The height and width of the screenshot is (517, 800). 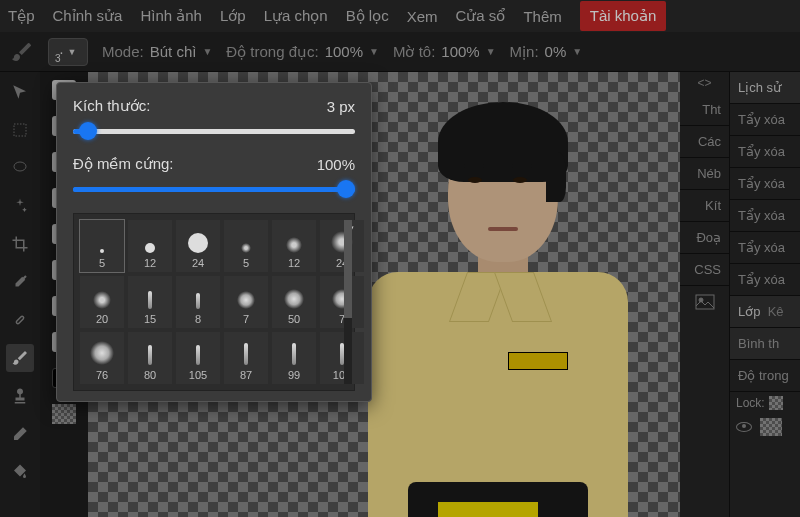 What do you see at coordinates (68, 52) in the screenshot?
I see `brush-size-dropdown: · 3 ▼` at bounding box center [68, 52].